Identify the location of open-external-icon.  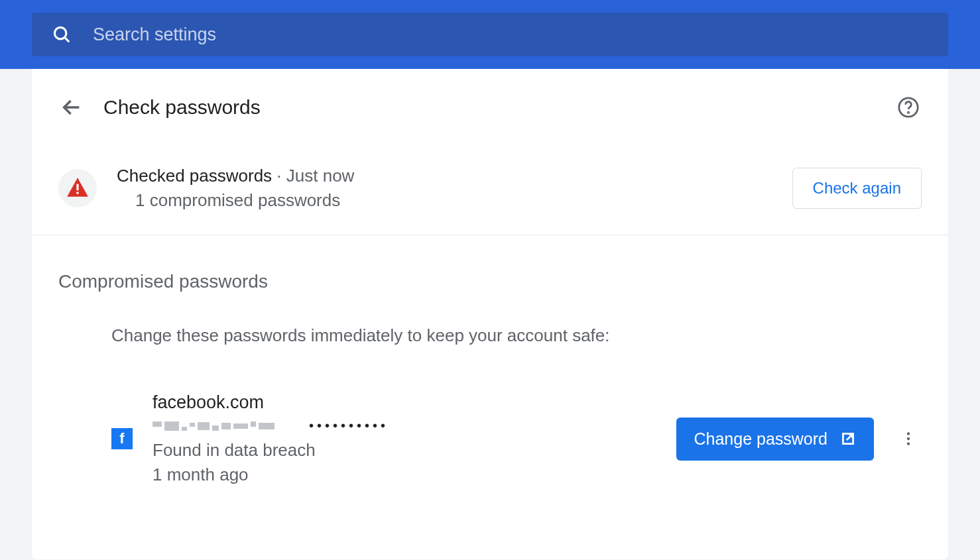
(848, 439).